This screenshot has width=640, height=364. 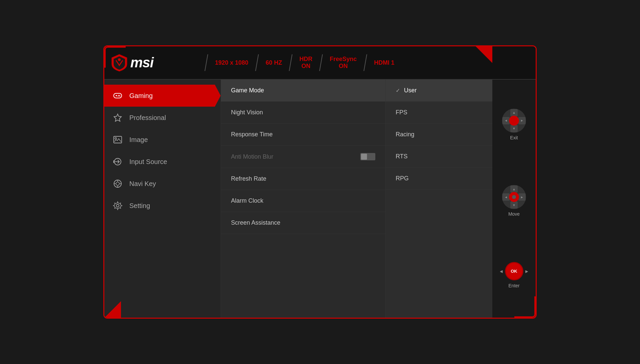 I want to click on dpad-up-exit: ▲, so click(x=514, y=113).